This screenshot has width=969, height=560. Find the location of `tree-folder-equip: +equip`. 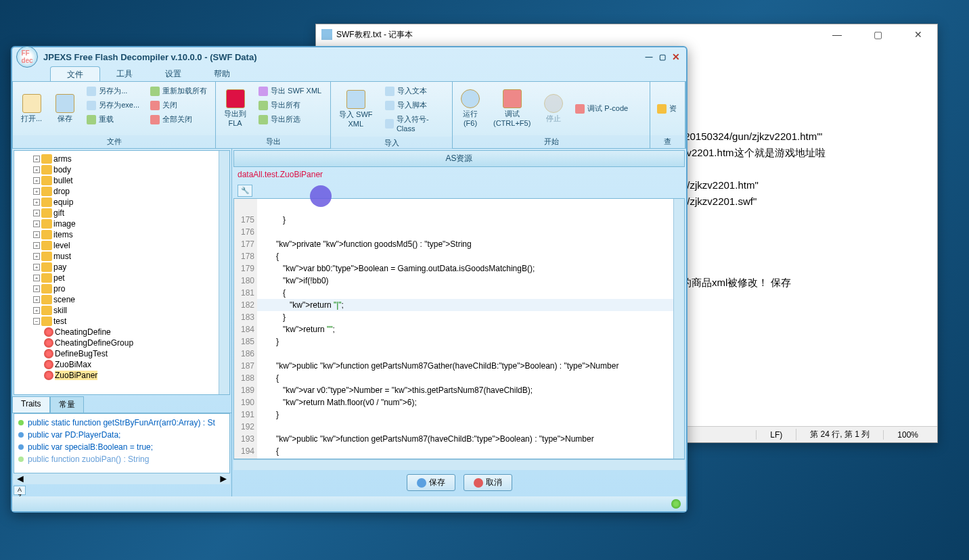

tree-folder-equip: +equip is located at coordinates (122, 202).